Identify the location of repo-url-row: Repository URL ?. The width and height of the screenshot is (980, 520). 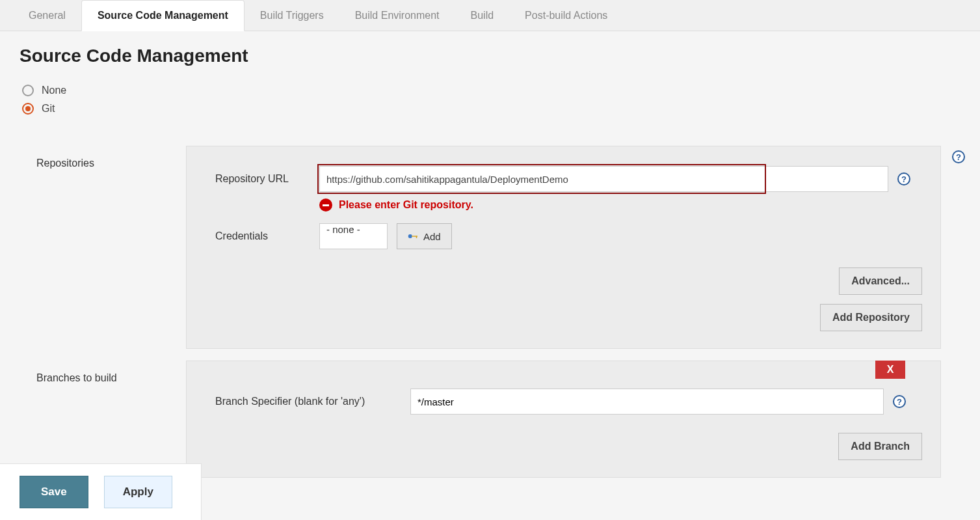
(568, 179).